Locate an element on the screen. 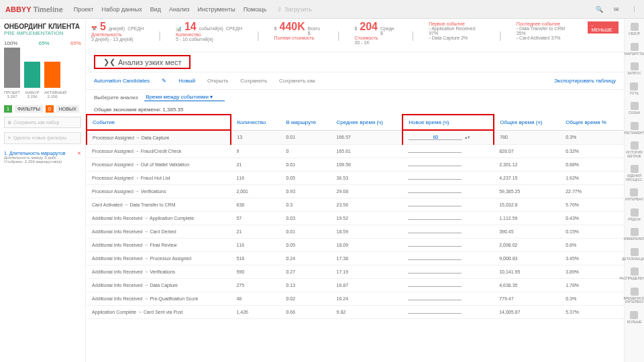 The height and width of the screenshot is (362, 644). rnav-ЗАПРОС: ЗАПРОС is located at coordinates (635, 69).